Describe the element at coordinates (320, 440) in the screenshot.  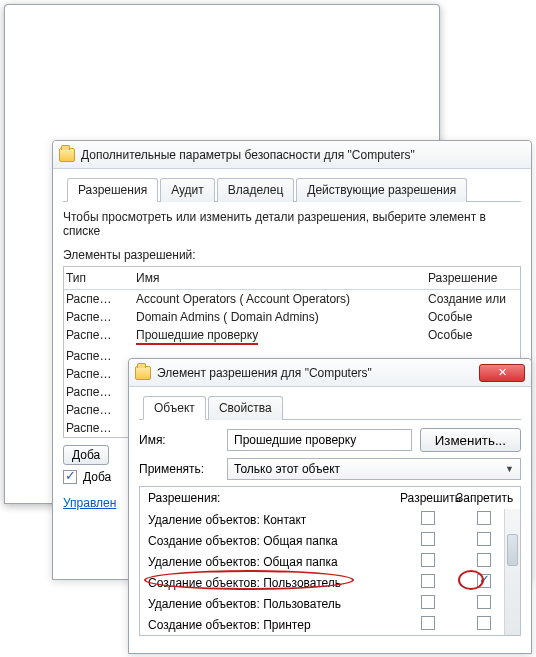
I see `name-field: Прошедшие проверку` at that location.